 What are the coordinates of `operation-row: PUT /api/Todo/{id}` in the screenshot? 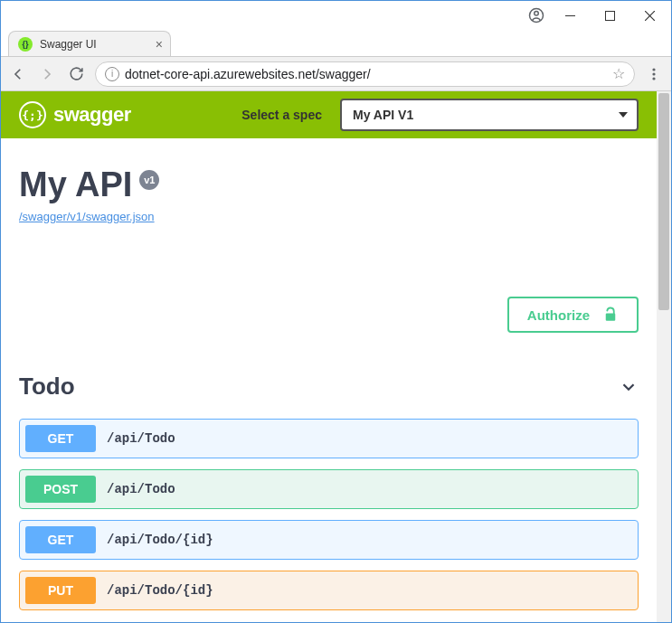 It's located at (329, 590).